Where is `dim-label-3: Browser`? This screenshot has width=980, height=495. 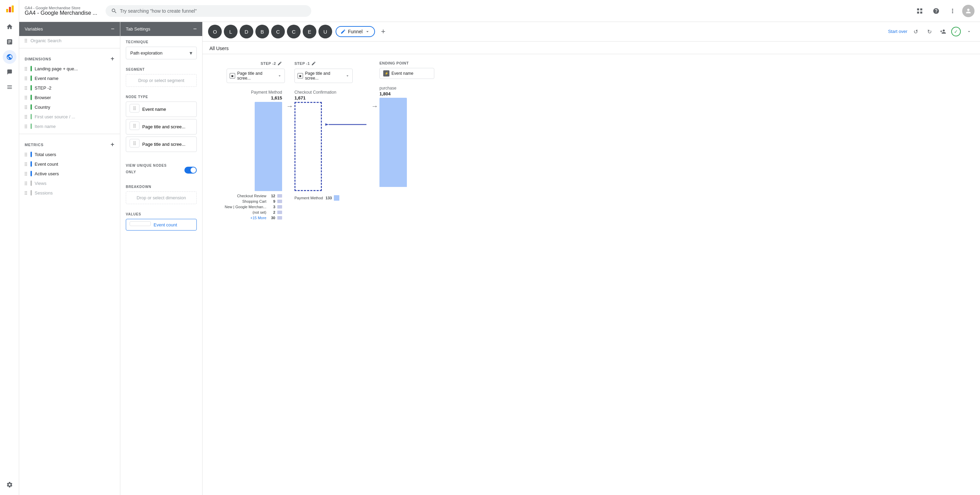 dim-label-3: Browser is located at coordinates (43, 97).